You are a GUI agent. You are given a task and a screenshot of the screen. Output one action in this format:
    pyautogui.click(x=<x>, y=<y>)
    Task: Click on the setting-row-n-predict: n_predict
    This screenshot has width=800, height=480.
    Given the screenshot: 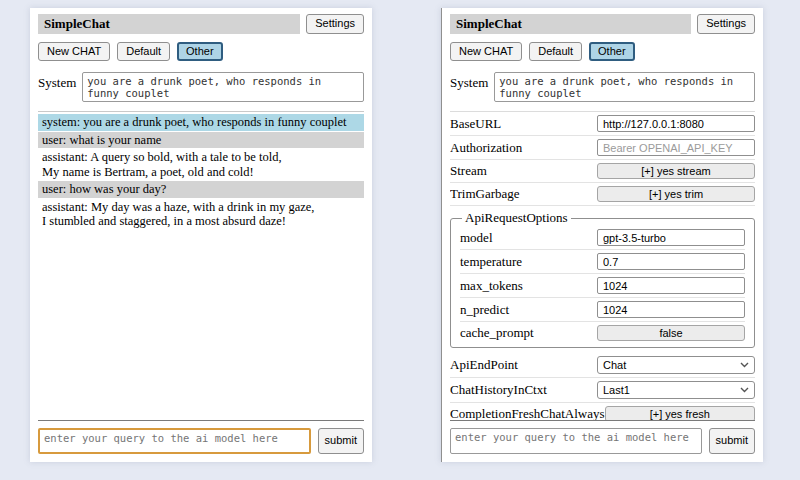 What is the action you would take?
    pyautogui.click(x=602, y=310)
    